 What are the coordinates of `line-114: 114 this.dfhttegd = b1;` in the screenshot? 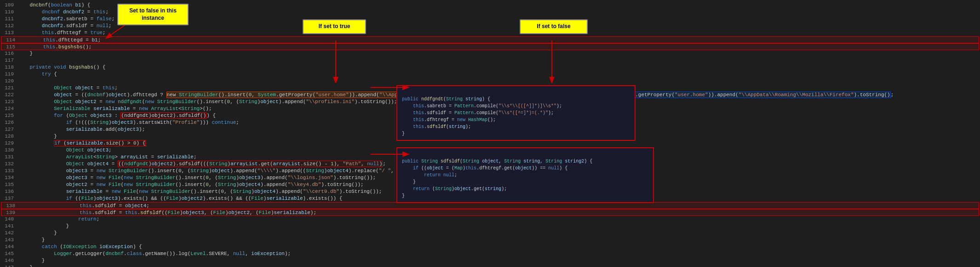 It's located at (490, 40).